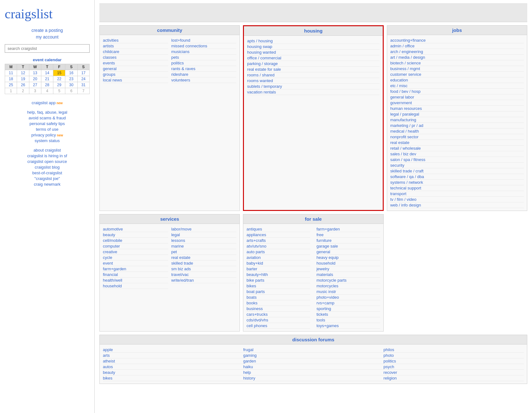 The height and width of the screenshot is (413, 532). I want to click on sidebar-about-link: craigslist open source, so click(47, 162).